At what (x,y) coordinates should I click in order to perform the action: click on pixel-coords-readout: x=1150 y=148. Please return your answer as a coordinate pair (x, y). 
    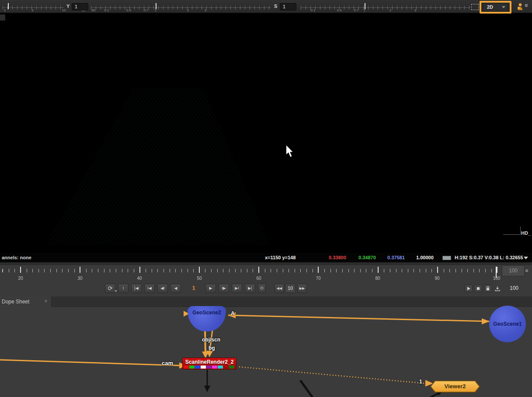
    Looking at the image, I should click on (280, 258).